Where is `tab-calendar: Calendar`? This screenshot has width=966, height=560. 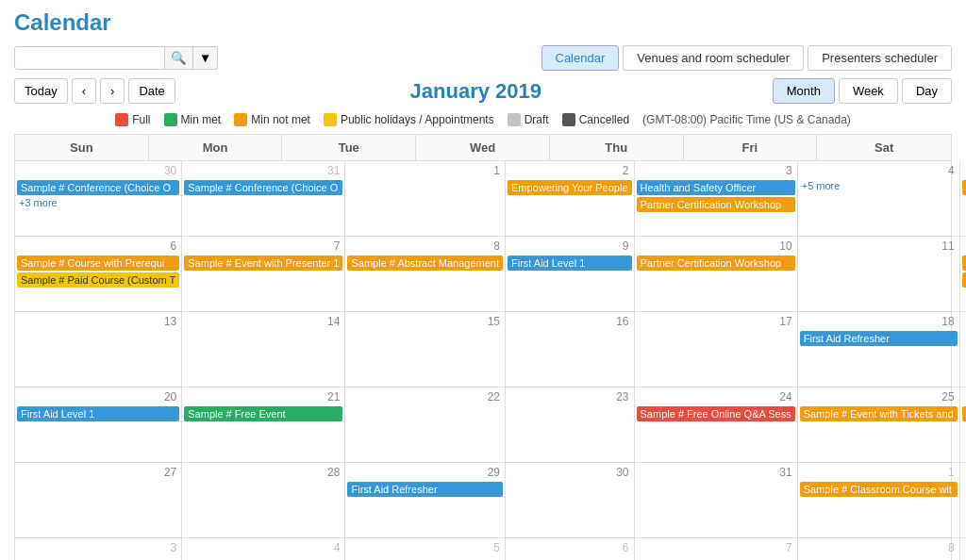
tab-calendar: Calendar is located at coordinates (581, 58).